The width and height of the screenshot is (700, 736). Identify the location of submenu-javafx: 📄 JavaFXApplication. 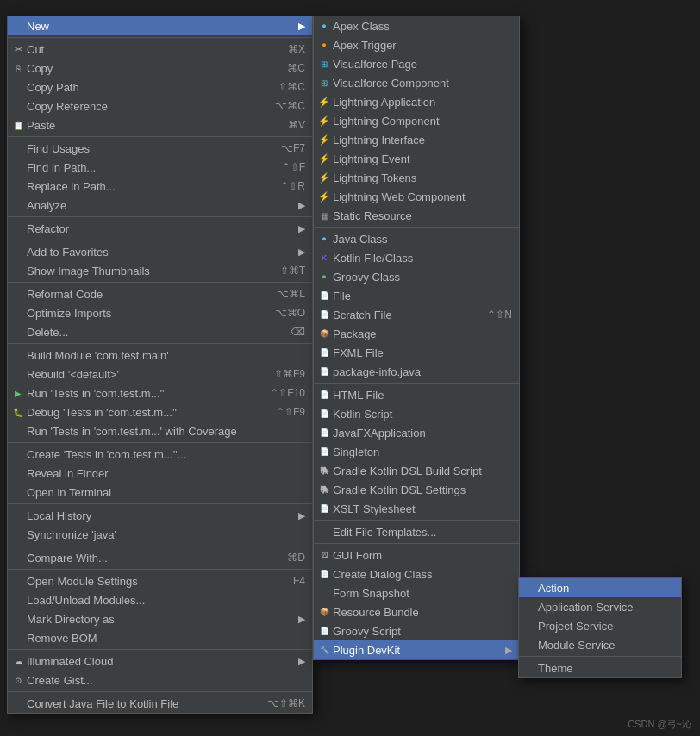
(416, 433).